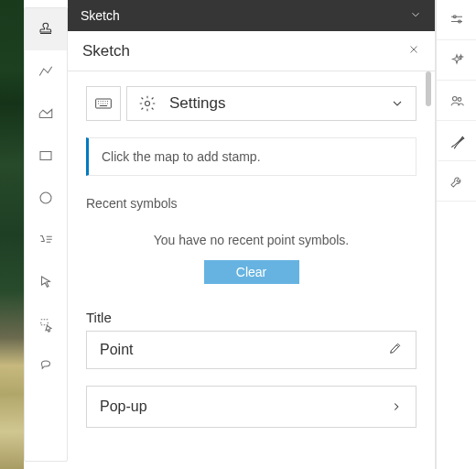 The width and height of the screenshot is (476, 469). I want to click on text-tool, so click(46, 240).